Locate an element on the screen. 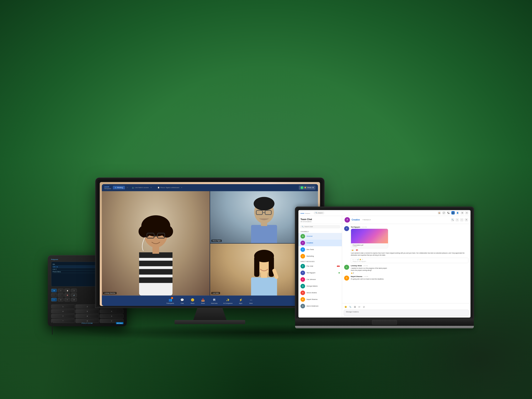 The image size is (532, 399). dm-name-pan: Pan chat is located at coordinates (310, 266).